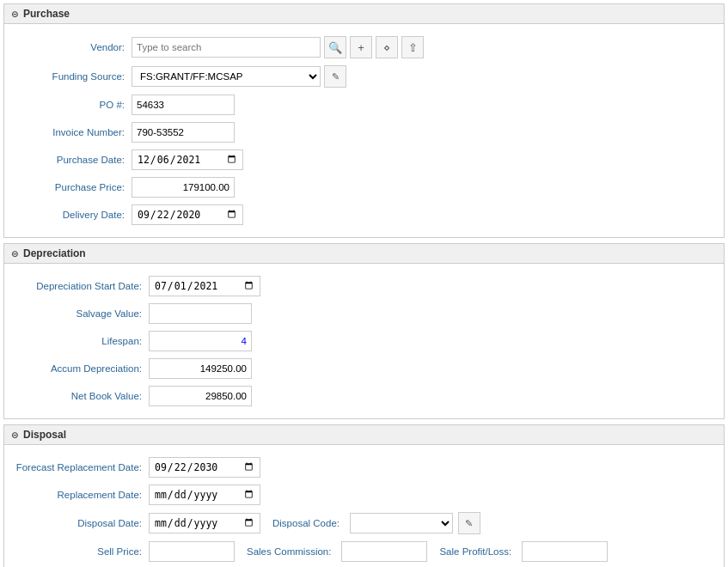 This screenshot has width=728, height=567. Describe the element at coordinates (364, 286) in the screenshot. I see `depreciation-start-date-row: Depreciation Start Date:` at that location.